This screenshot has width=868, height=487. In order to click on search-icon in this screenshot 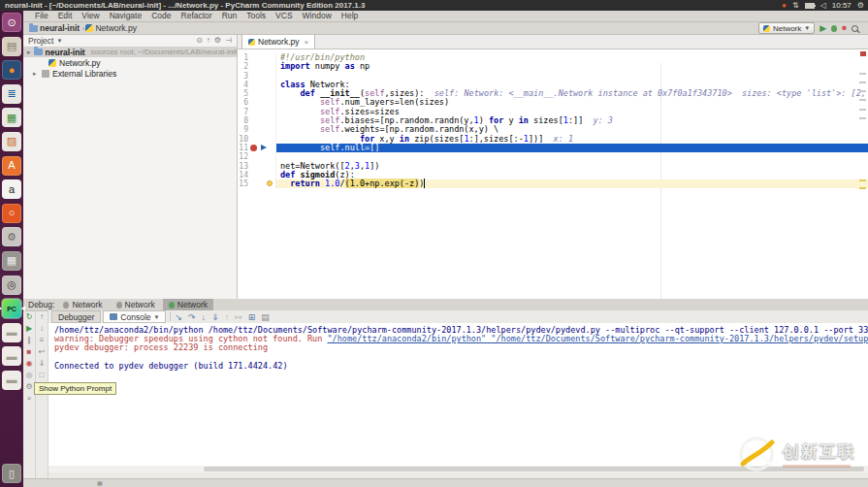, I will do `click(855, 29)`.